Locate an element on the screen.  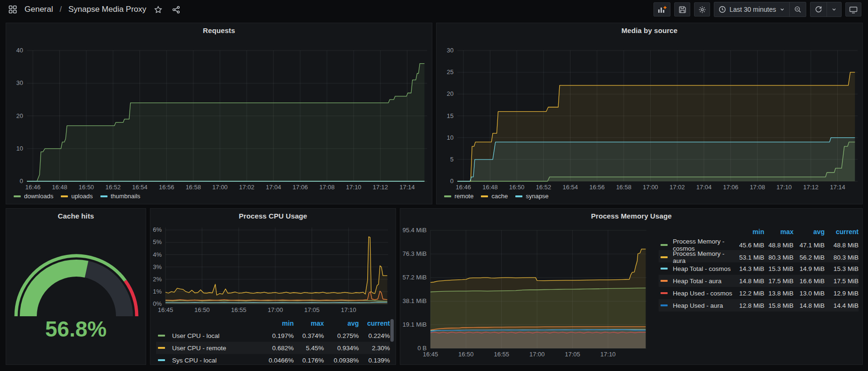
svg-text: 25 is located at coordinates (450, 72).